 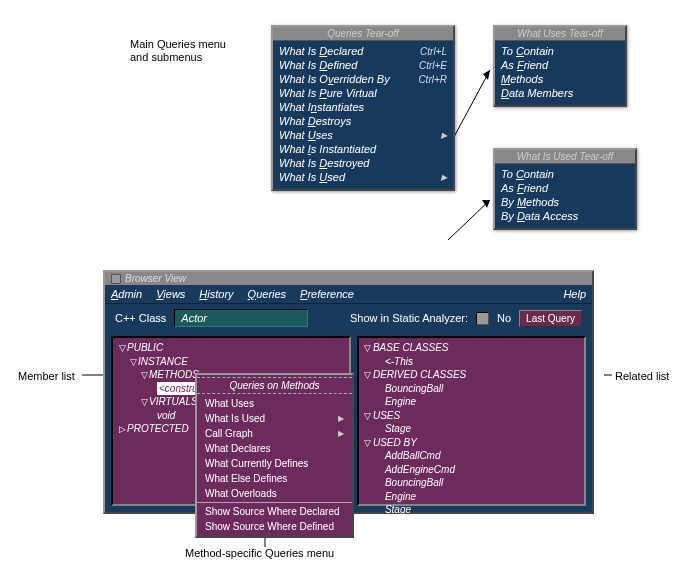 What do you see at coordinates (642, 376) in the screenshot?
I see `annotation-related-list: Related list` at bounding box center [642, 376].